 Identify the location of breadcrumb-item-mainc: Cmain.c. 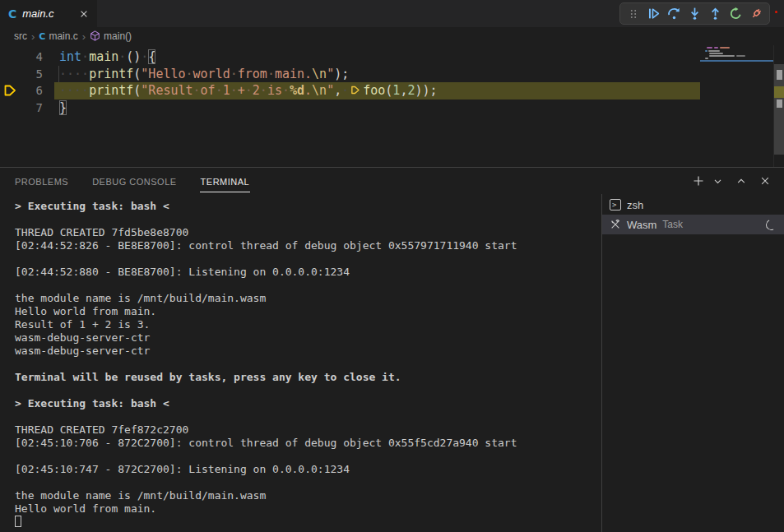
(58, 36).